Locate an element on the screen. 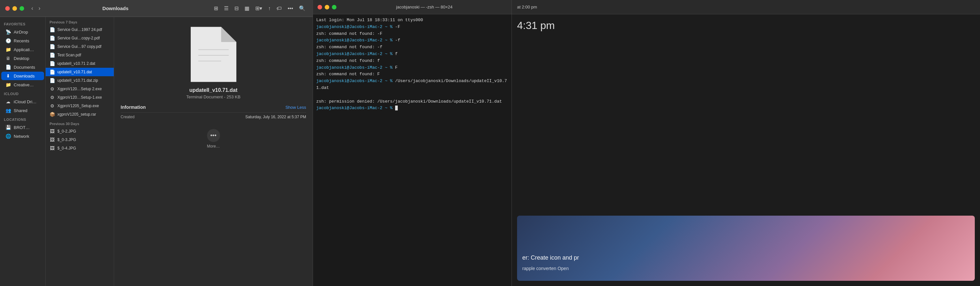 This screenshot has width=980, height=286. search-button: 🔍 is located at coordinates (302, 8).